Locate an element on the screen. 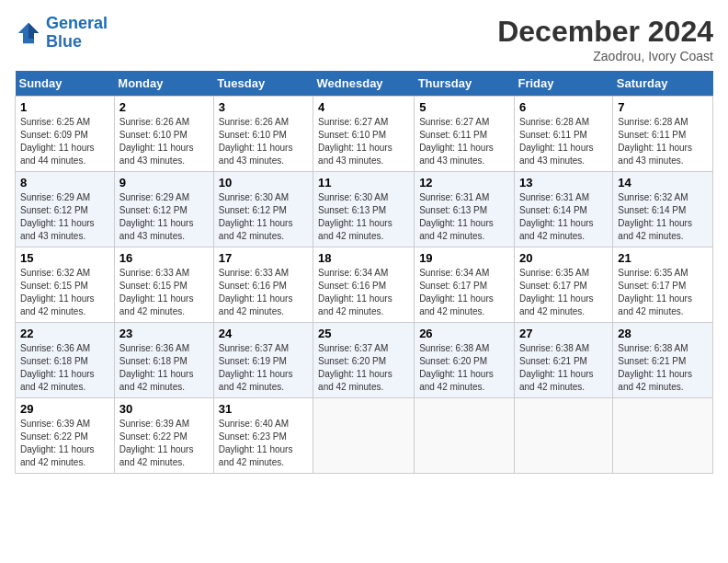  calendar-week-row: 15 Sunrise: 6:32 AMSunset: 6:15 PMDaylig… is located at coordinates (364, 285).